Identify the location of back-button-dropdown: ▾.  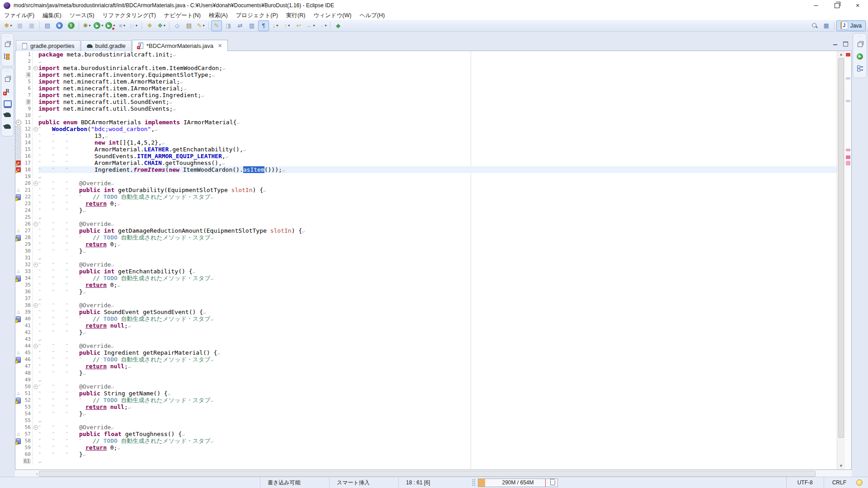
(314, 25).